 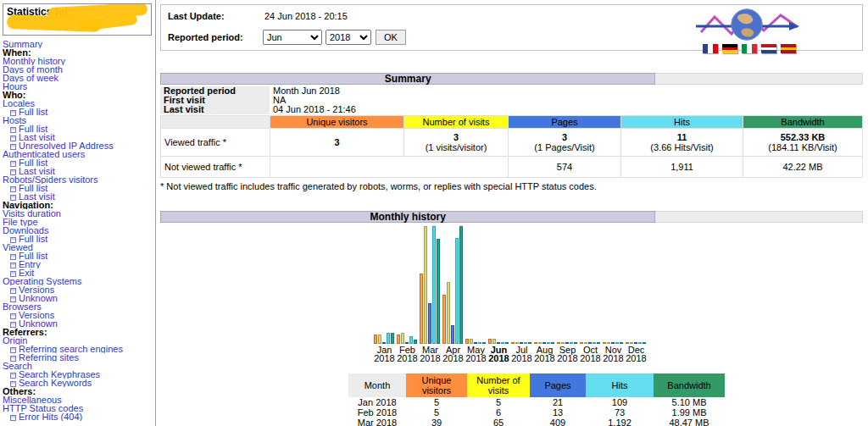 What do you see at coordinates (79, 357) in the screenshot?
I see `sidebar-item-referring-sites: Referring sites` at bounding box center [79, 357].